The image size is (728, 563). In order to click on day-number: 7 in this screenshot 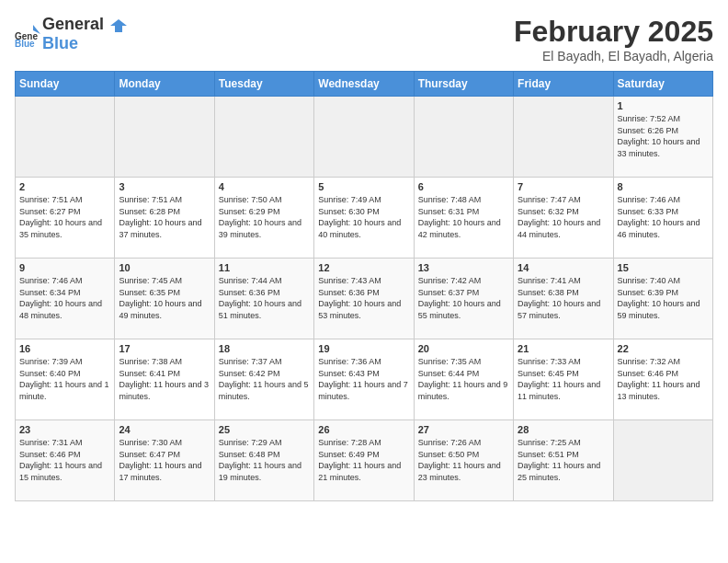, I will do `click(563, 187)`.